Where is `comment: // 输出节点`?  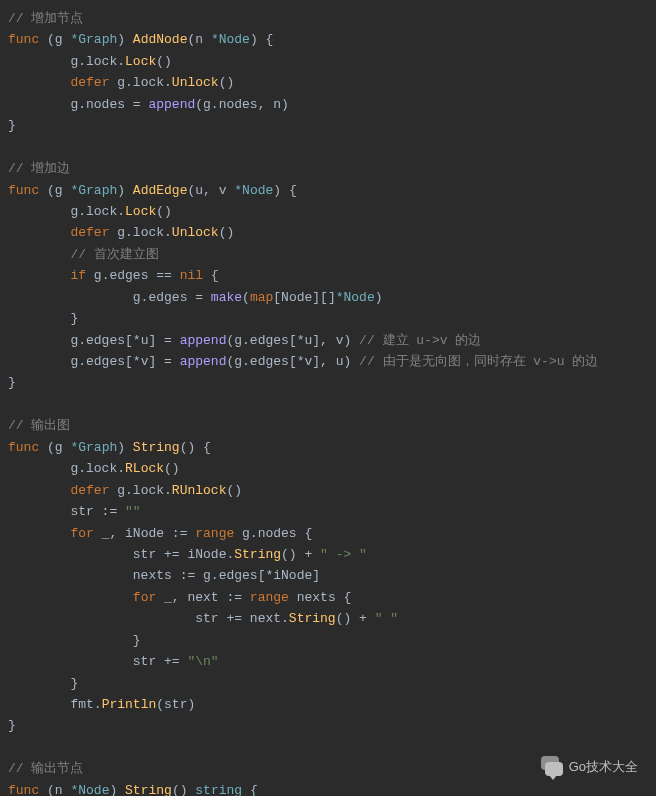
comment: // 输出节点 is located at coordinates (46, 768).